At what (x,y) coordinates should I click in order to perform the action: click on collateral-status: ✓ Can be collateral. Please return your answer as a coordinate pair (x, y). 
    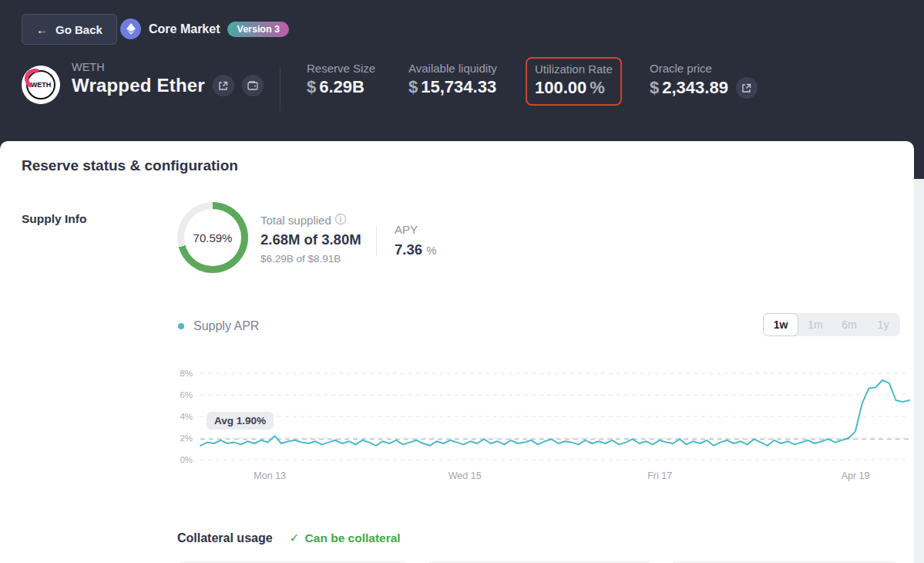
    Looking at the image, I should click on (345, 538).